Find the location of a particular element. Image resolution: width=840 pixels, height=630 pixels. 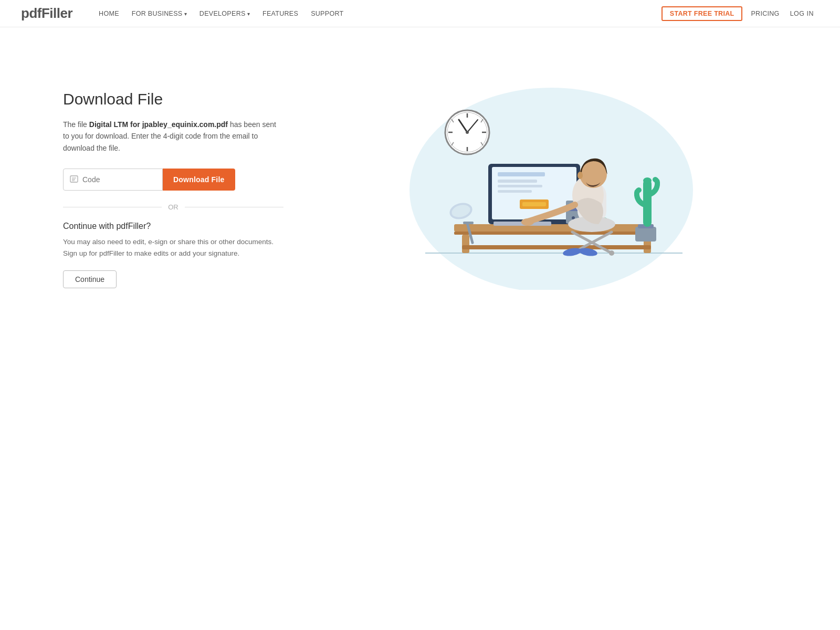

left-panel: Download File The file Digital LTM for j… is located at coordinates (173, 178).